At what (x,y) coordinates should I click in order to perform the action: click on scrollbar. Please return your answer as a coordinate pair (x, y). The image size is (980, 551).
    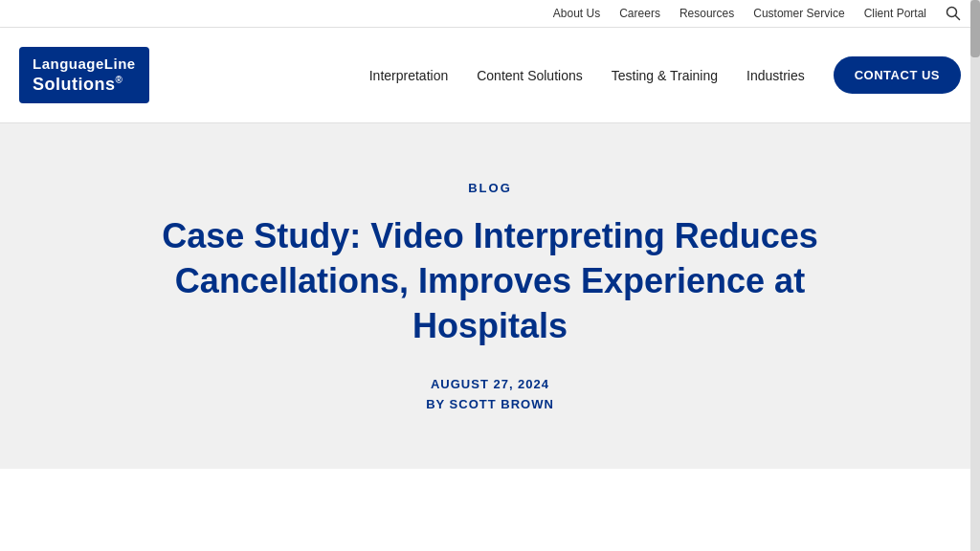
    Looking at the image, I should click on (975, 276).